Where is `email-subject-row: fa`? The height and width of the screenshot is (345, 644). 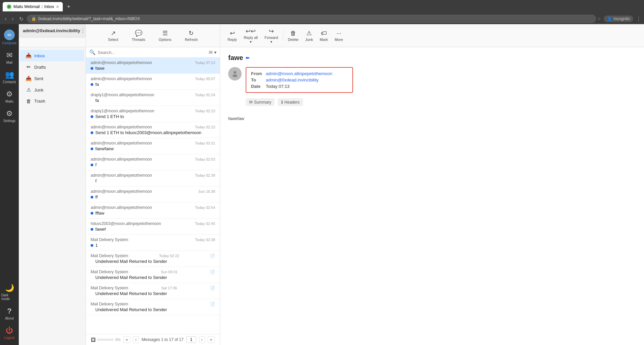 email-subject-row: fa is located at coordinates (153, 84).